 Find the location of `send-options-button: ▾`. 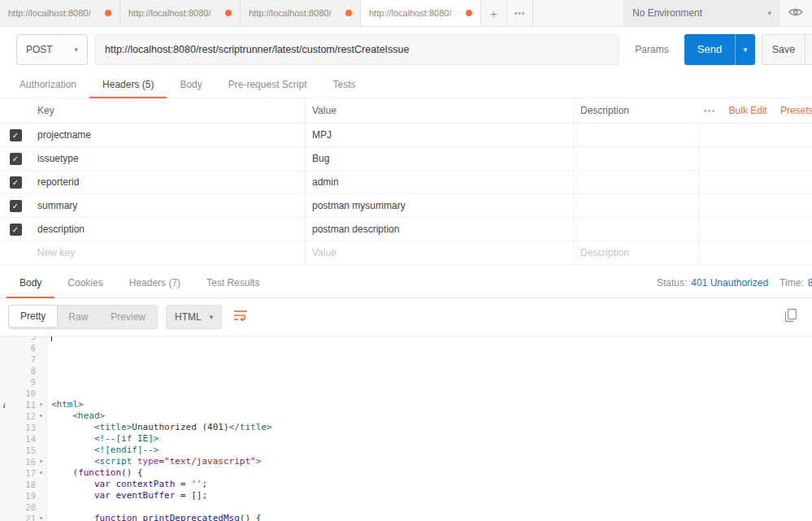

send-options-button: ▾ is located at coordinates (745, 50).